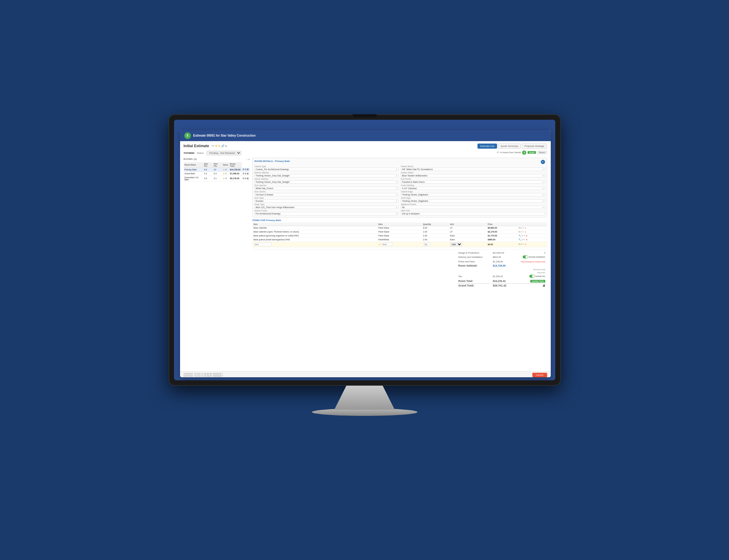 The width and height of the screenshot is (729, 560). Describe the element at coordinates (534, 257) in the screenshot. I see `include-installation-toggle: Include Installation` at that location.